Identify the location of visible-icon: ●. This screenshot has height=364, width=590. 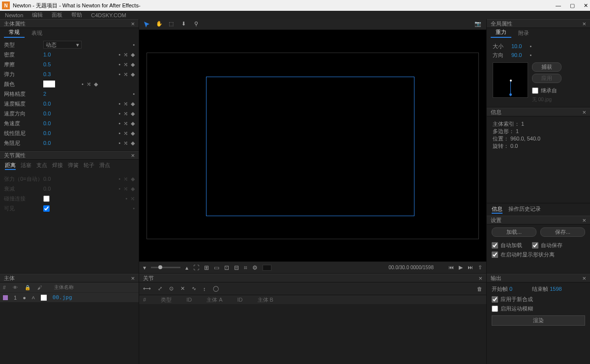
(25, 298).